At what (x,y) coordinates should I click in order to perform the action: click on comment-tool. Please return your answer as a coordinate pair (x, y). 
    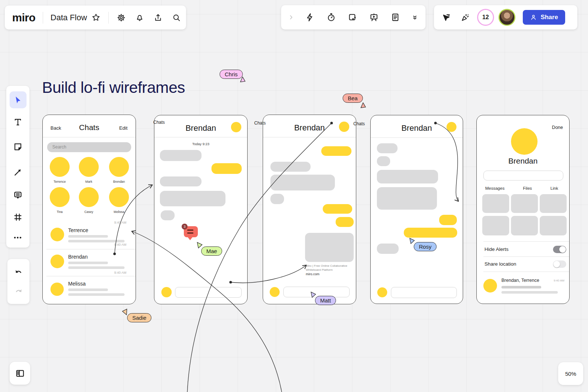
    Looking at the image, I should click on (18, 195).